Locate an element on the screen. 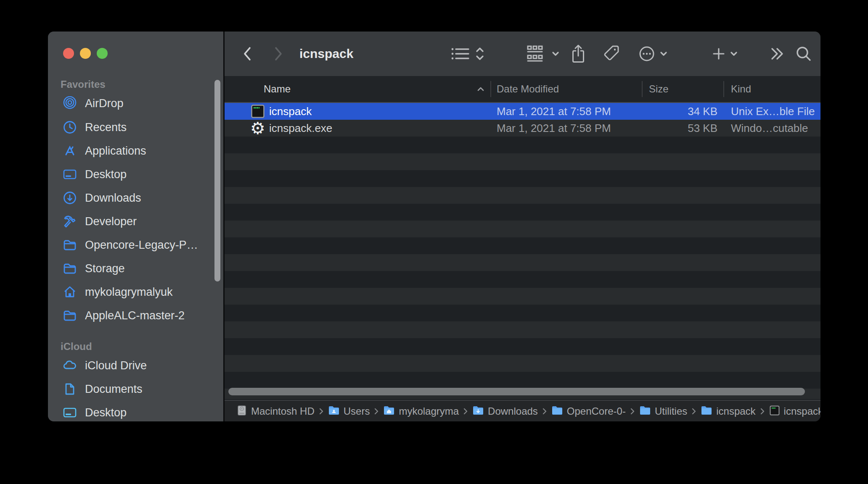 This screenshot has height=484, width=868. path-item-users: Users is located at coordinates (349, 411).